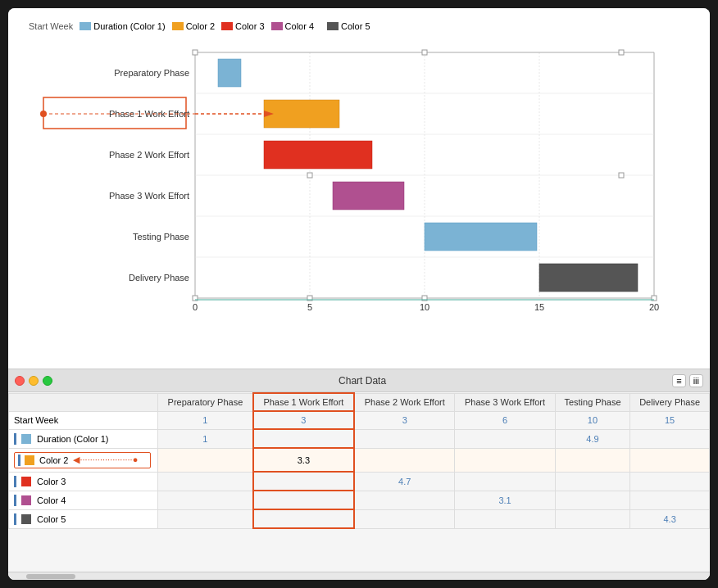  What do you see at coordinates (206, 439) in the screenshot?
I see `cell-c1-prep: 1` at bounding box center [206, 439].